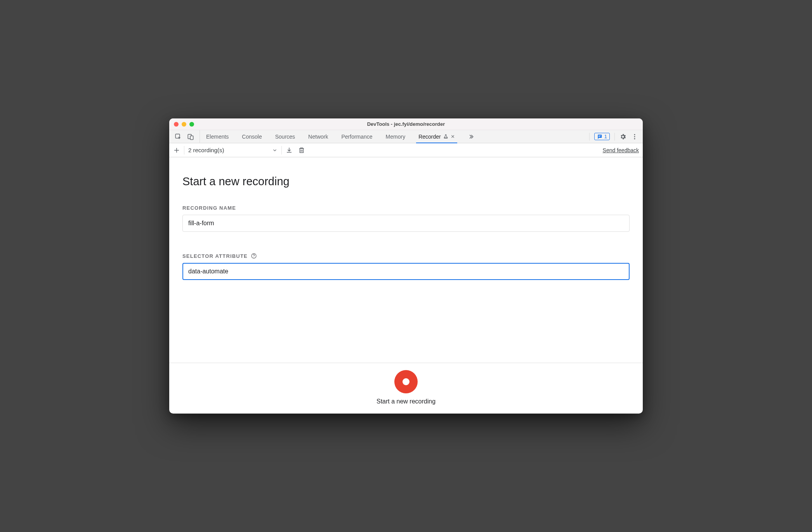 The width and height of the screenshot is (812, 532). Describe the element at coordinates (406, 218) in the screenshot. I see `recording-name-group: RECORDING NAME` at that location.